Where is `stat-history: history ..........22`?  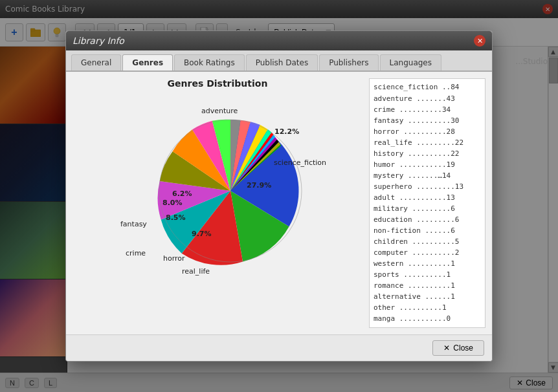
stat-history: history ..........22 is located at coordinates (427, 154).